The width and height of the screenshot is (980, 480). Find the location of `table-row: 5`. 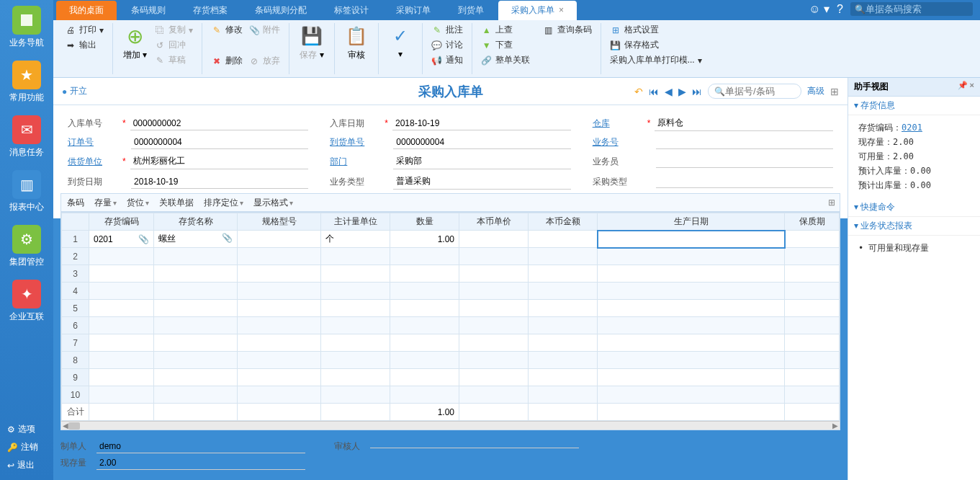

table-row: 5 is located at coordinates (451, 308).